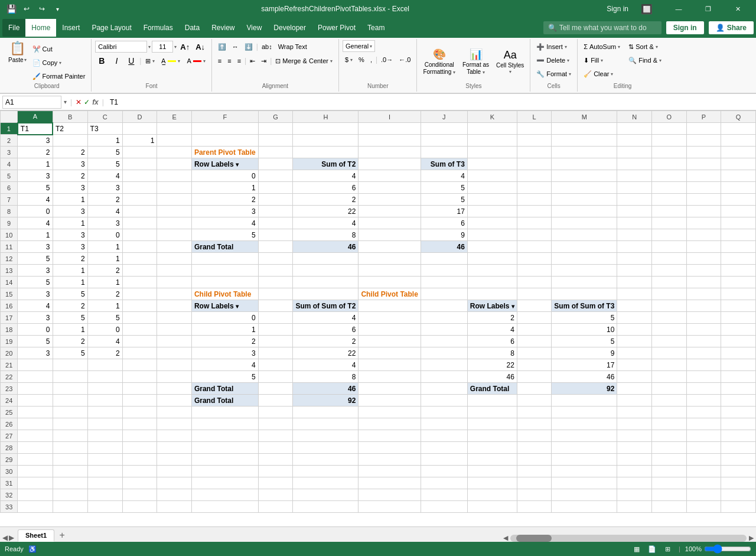  I want to click on text-direction-button: ab↕, so click(267, 47).